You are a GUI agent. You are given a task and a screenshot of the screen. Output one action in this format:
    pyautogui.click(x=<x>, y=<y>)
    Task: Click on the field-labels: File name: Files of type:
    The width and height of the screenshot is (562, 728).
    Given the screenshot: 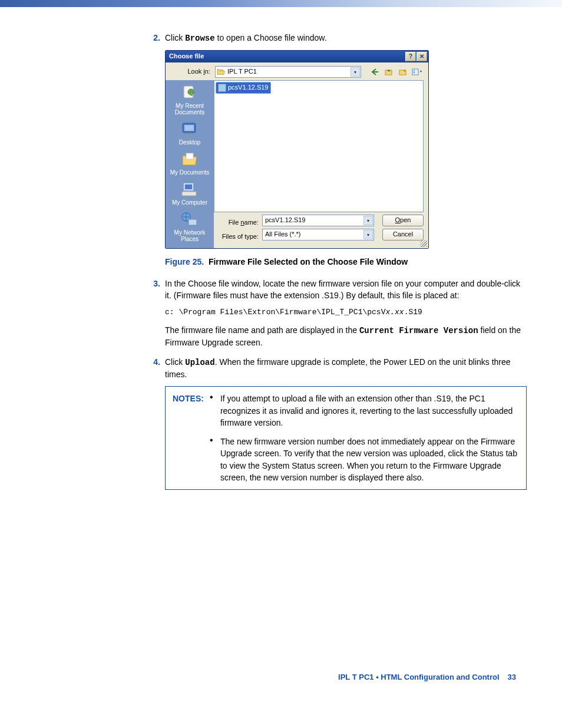 What is the action you would take?
    pyautogui.click(x=236, y=230)
    